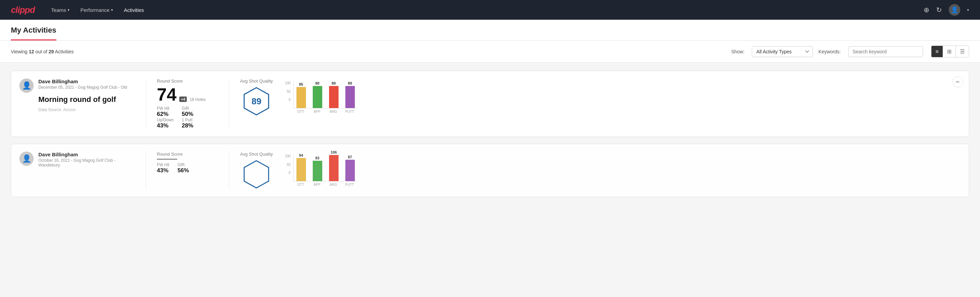  I want to click on card-user-info: 👤 Dave Billingham December 05, 2021 - Go…, so click(77, 95).